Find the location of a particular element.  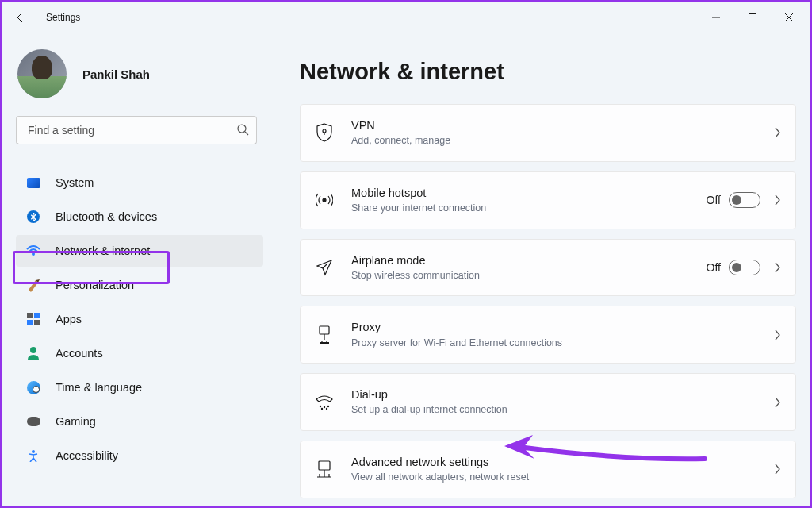

brush-icon is located at coordinates (33, 285).